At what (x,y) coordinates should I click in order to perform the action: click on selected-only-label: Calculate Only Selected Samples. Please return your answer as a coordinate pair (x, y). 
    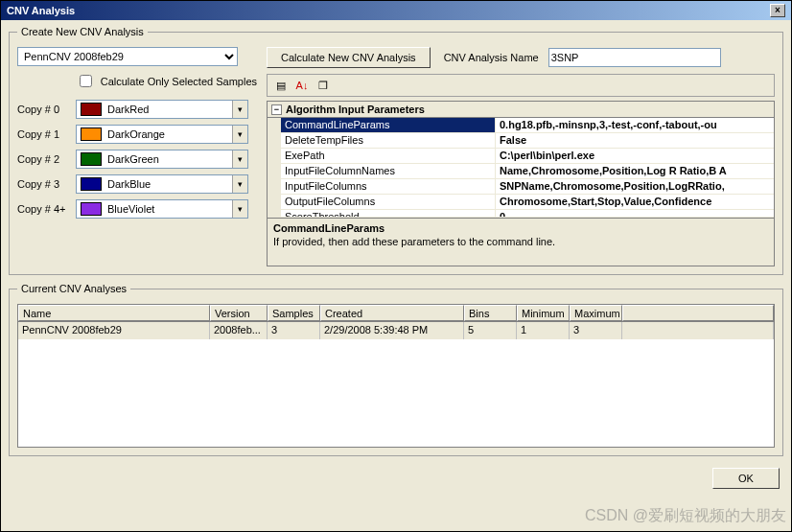
    Looking at the image, I should click on (178, 81).